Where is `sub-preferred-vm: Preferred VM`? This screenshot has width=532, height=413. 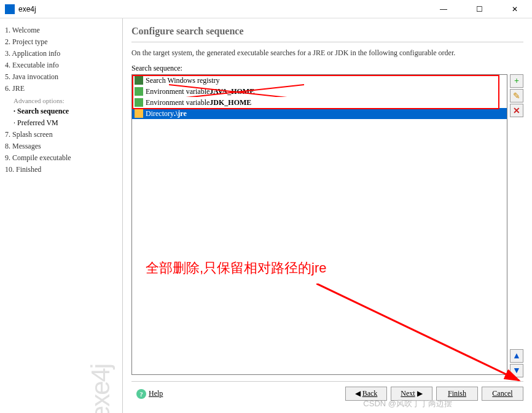
sub-preferred-vm: Preferred VM is located at coordinates (61, 123).